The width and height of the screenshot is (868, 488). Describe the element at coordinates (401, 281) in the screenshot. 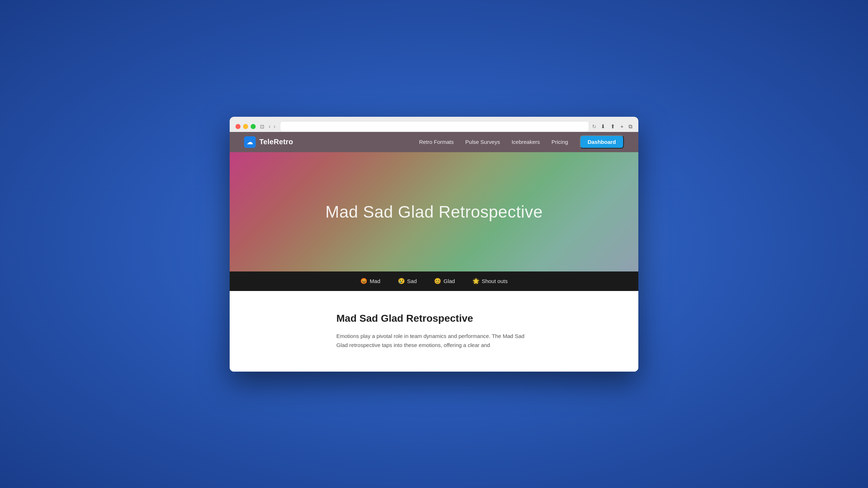

I see `sad-emoji: 😢` at that location.